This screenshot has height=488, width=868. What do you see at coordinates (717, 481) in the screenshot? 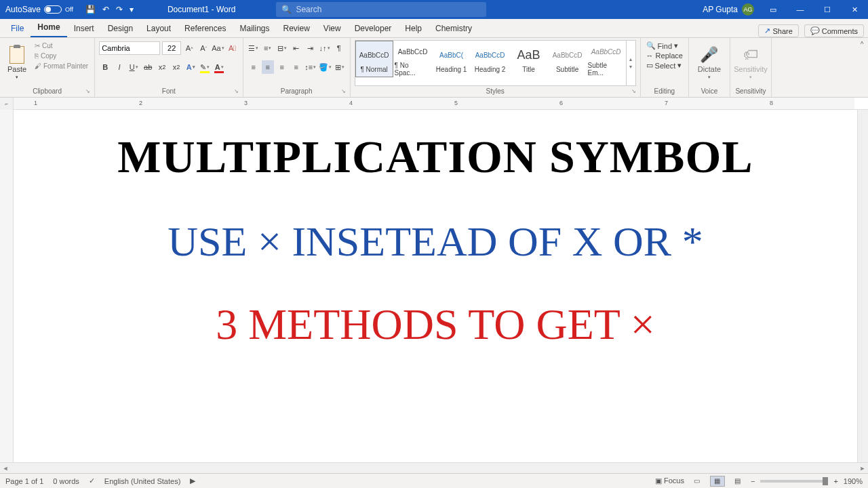
I see `print-layout-icon: ▦` at bounding box center [717, 481].